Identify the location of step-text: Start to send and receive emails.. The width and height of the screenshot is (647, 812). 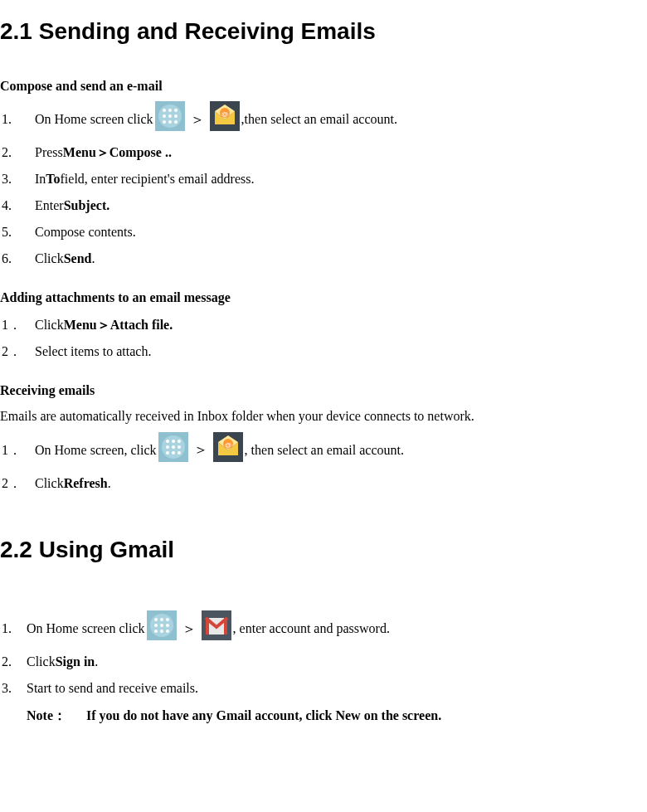
(113, 688).